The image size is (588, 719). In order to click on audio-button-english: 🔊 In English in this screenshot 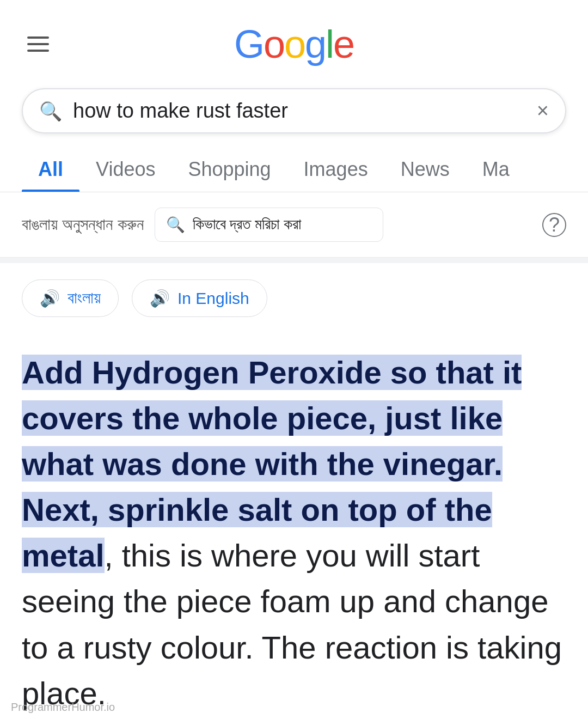, I will do `click(199, 298)`.